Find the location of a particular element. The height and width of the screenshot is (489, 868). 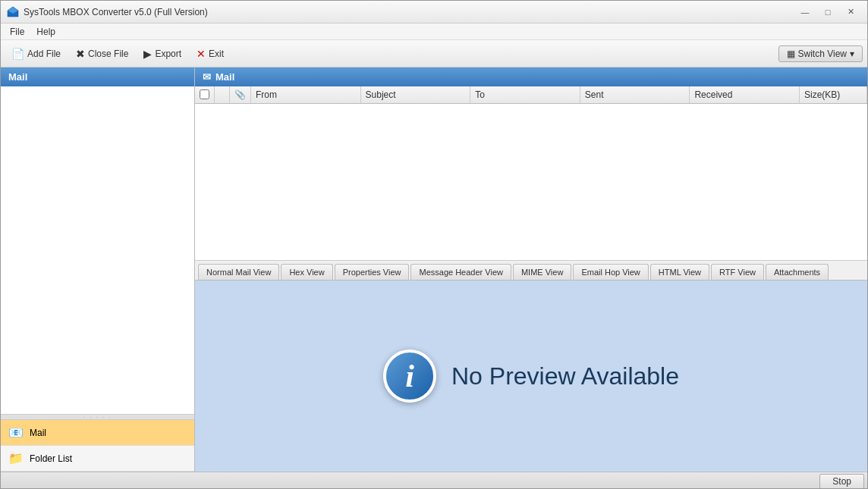

left-panel-title: Mail is located at coordinates (18, 77).